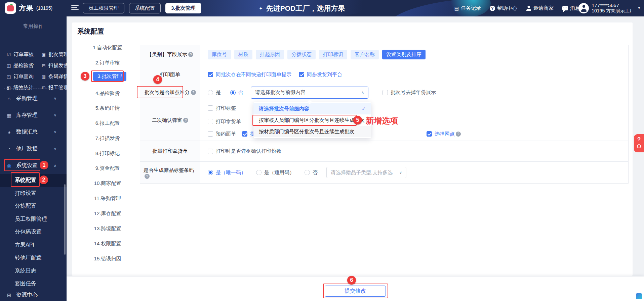 The image size is (644, 301). Describe the element at coordinates (9, 77) in the screenshot. I see `order-search-icon: ◰` at that location.